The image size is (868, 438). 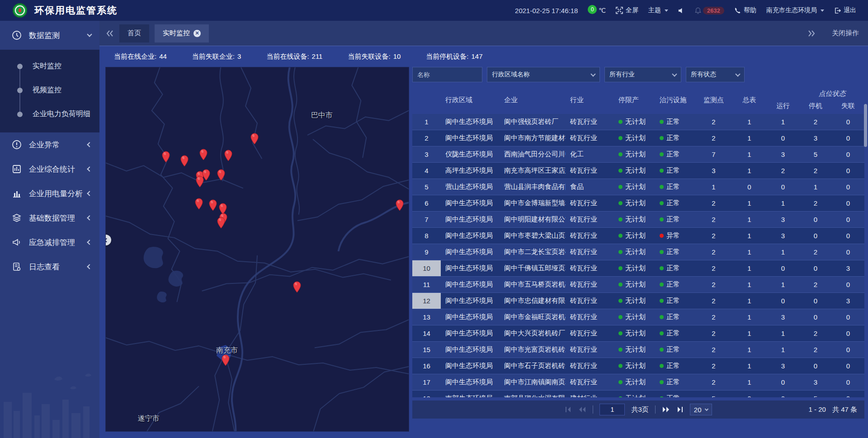 I want to click on table-row: 9 阆中生态环境局 阆中市二龙长宝页岩砖 砖瓦行业 无计划 正常, so click(x=638, y=252).